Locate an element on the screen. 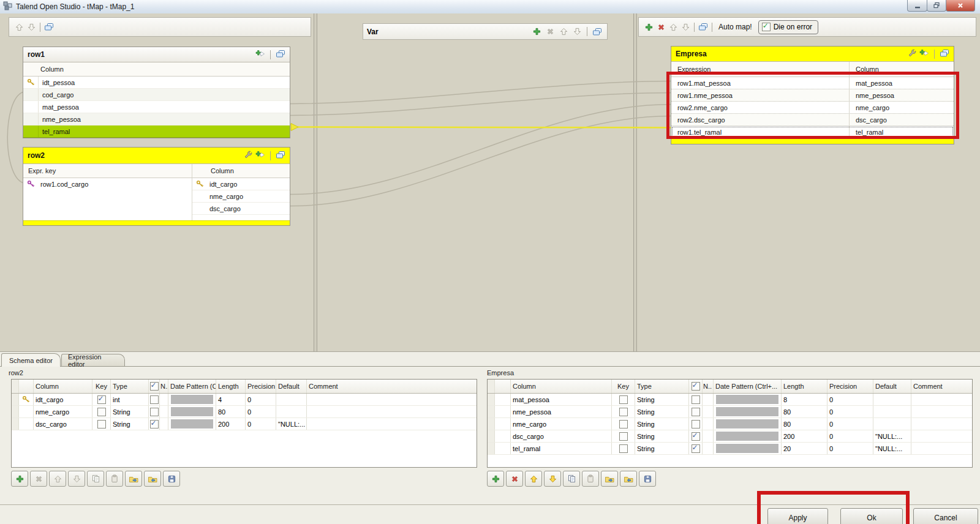  cell-column: idt_cargo is located at coordinates (63, 399).